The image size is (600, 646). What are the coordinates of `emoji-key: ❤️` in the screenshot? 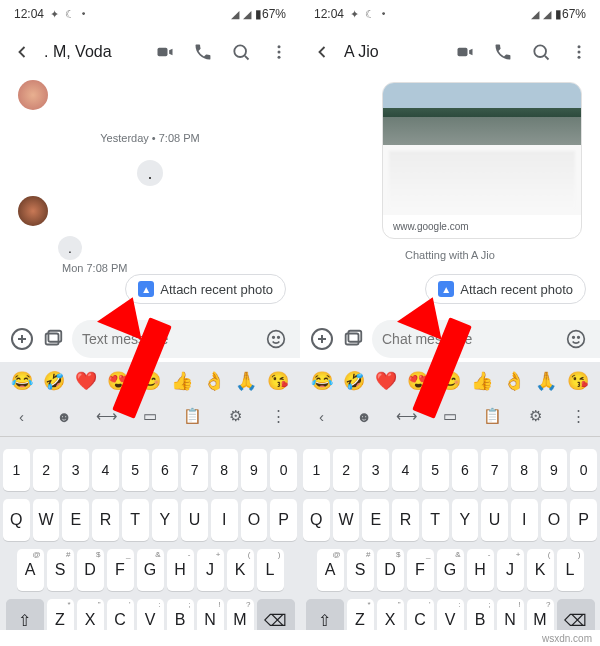 It's located at (386, 381).